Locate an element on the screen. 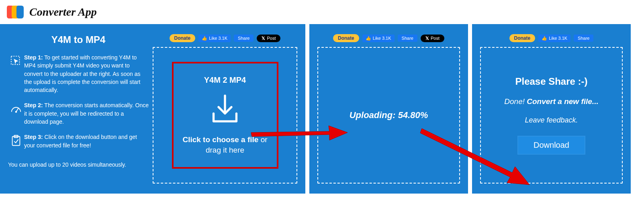  done-line: Done! Convert a new file... is located at coordinates (551, 102).